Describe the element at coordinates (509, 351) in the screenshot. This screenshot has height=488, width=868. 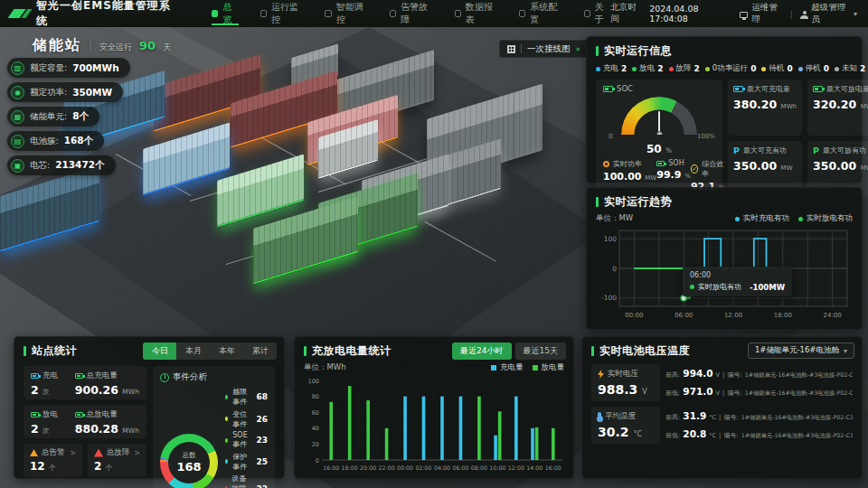
I see `range-buttons: 最近24小时 最近15天` at that location.